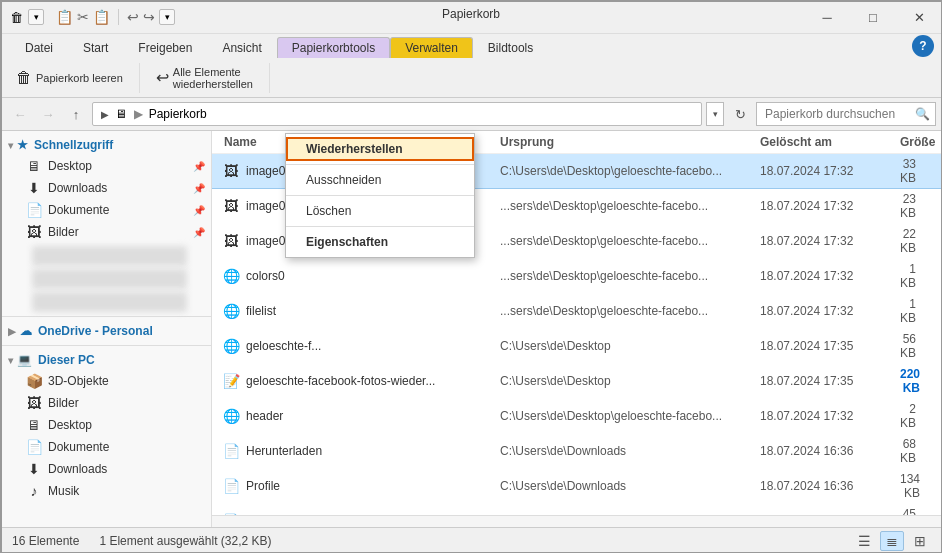  Describe the element at coordinates (921, 142) in the screenshot. I see `col-header-size: Größe` at that location.